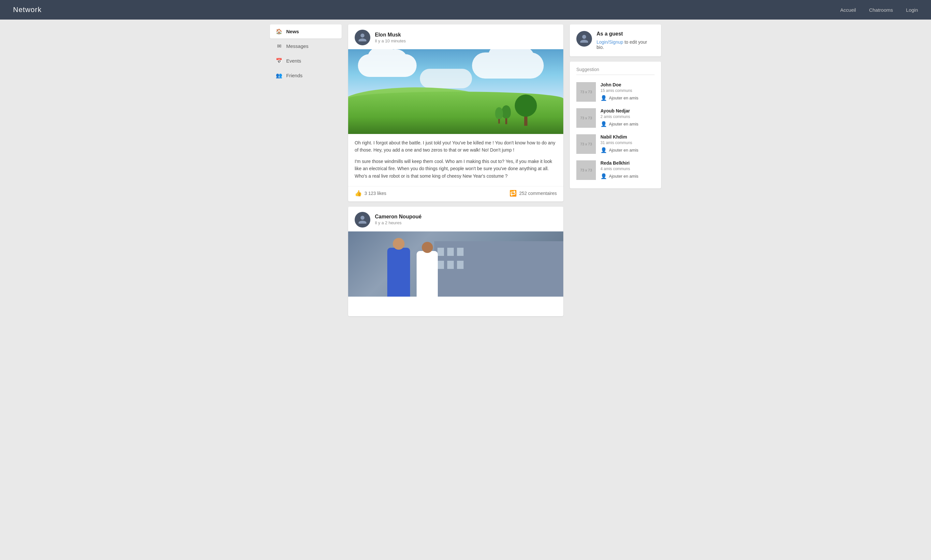 The width and height of the screenshot is (931, 560). I want to click on login-signup-link: Login/Signup, so click(610, 42).